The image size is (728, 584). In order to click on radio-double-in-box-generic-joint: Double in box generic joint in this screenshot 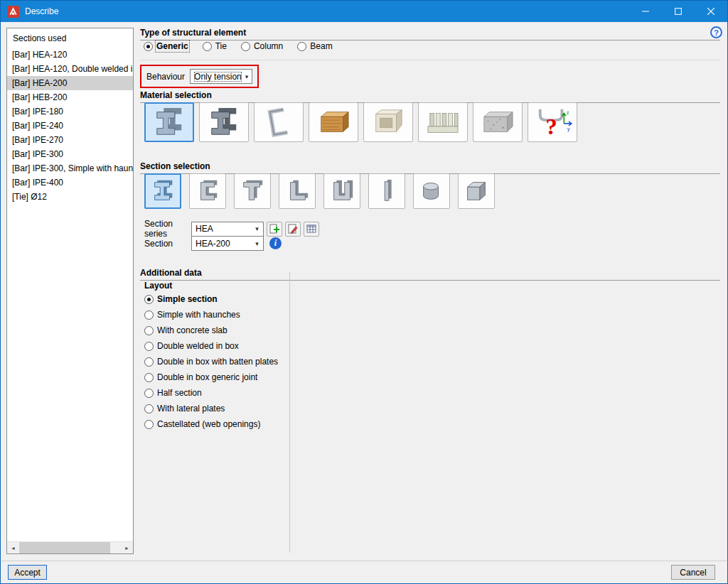, I will do `click(211, 377)`.